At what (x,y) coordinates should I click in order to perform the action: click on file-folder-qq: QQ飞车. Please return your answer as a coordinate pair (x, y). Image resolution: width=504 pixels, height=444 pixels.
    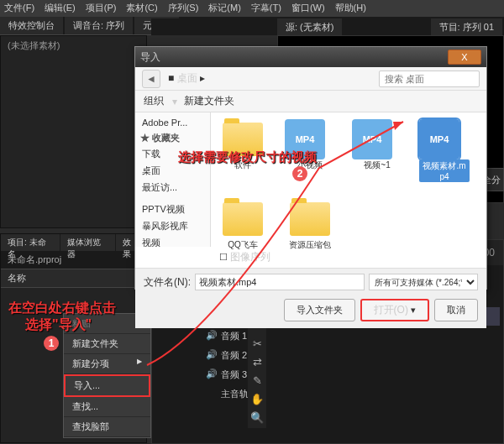
    Looking at the image, I should click on (243, 225).